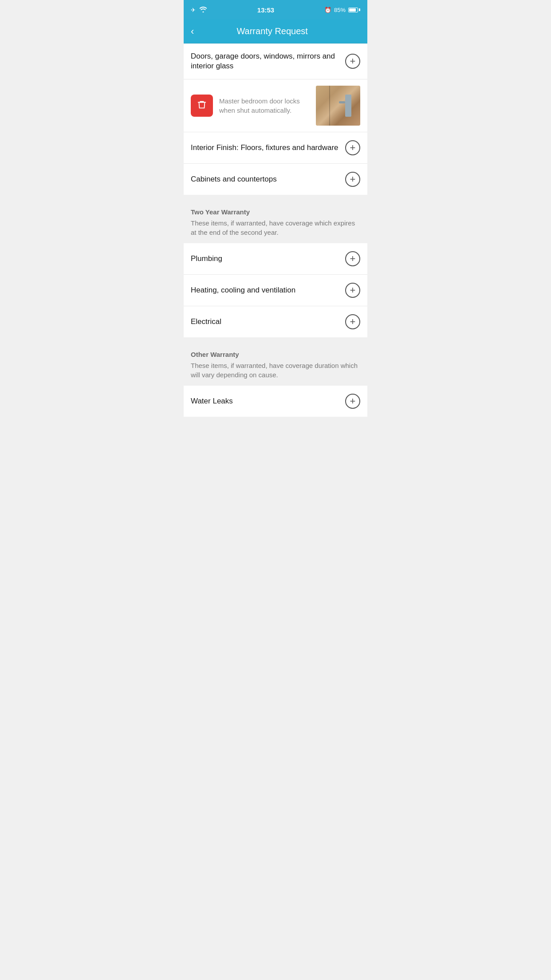  I want to click on cabinets-label: Cabinets and countertops, so click(268, 179).